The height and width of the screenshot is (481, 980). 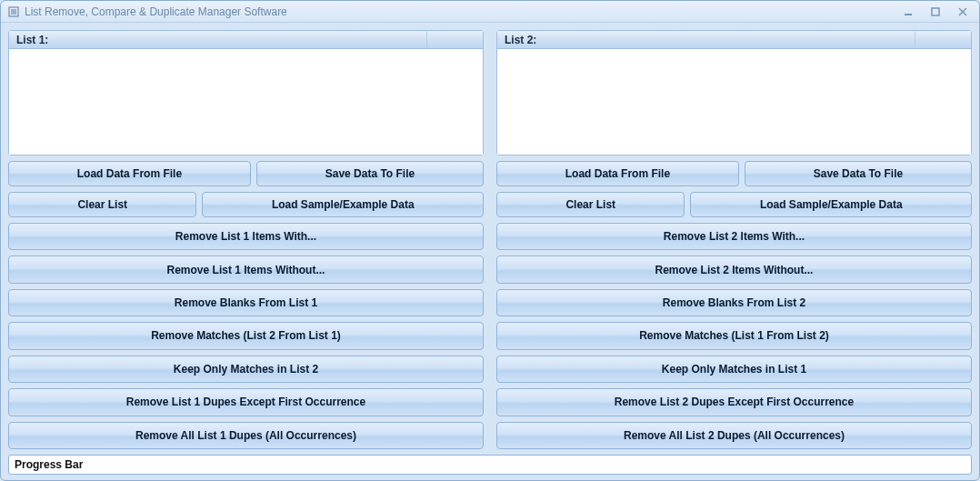 I want to click on window-controls, so click(x=935, y=12).